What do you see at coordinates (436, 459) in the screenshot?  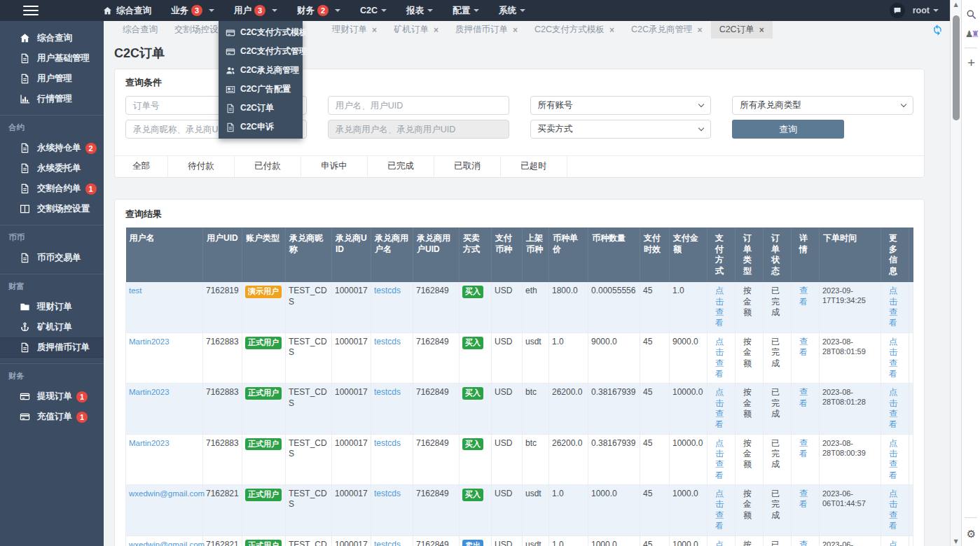 I see `cell-merchant_user_uid: 7162849` at bounding box center [436, 459].